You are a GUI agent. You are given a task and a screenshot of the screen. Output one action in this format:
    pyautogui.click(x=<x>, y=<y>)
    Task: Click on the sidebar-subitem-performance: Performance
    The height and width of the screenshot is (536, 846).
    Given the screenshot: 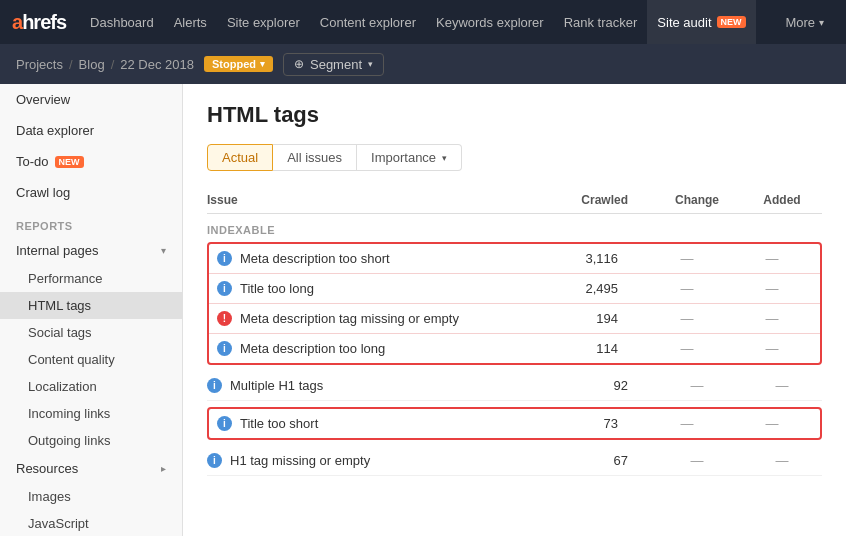 What is the action you would take?
    pyautogui.click(x=91, y=278)
    